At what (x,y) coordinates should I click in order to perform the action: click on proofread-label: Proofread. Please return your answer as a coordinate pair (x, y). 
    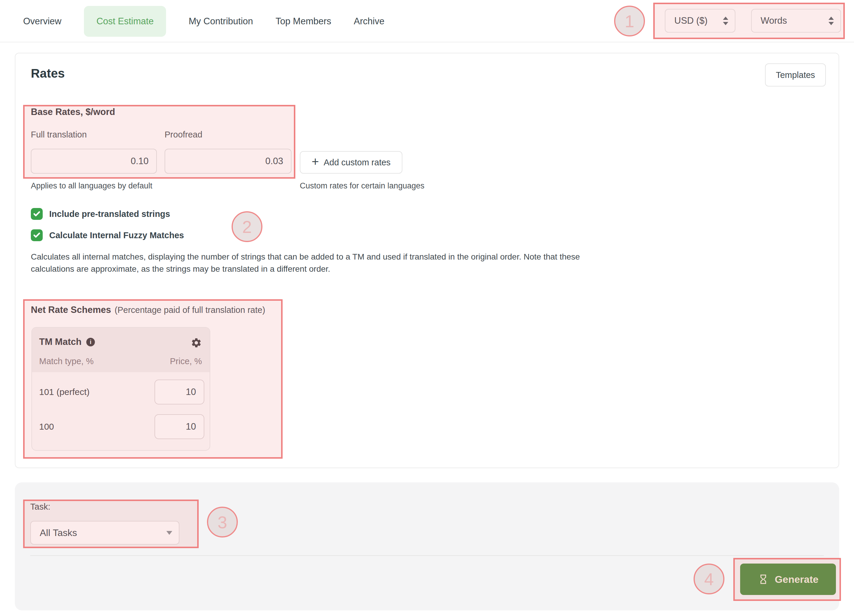
    Looking at the image, I should click on (183, 135).